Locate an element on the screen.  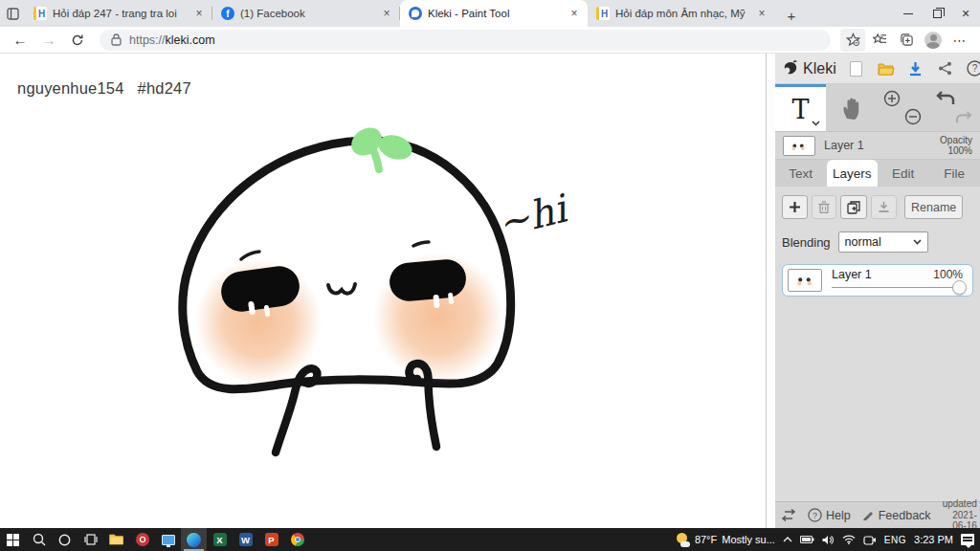
taskbar-search-button is located at coordinates (38, 540).